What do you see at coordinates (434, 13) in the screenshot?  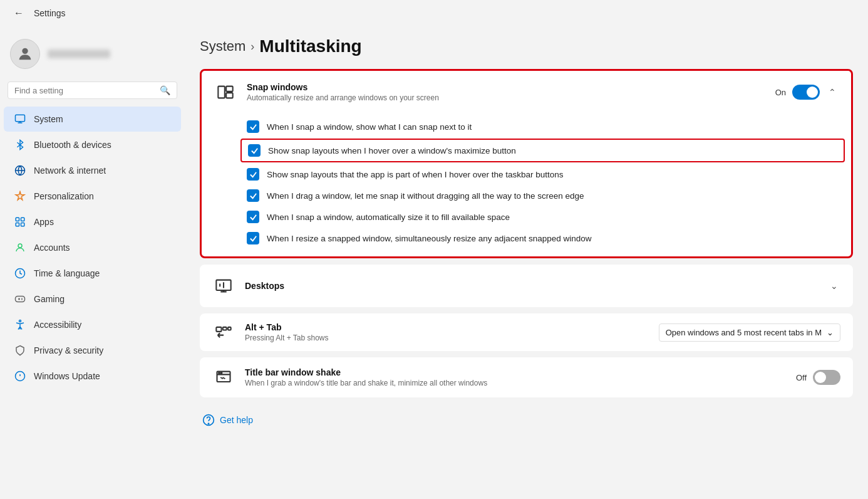 I see `title-bar: ← Settings` at bounding box center [434, 13].